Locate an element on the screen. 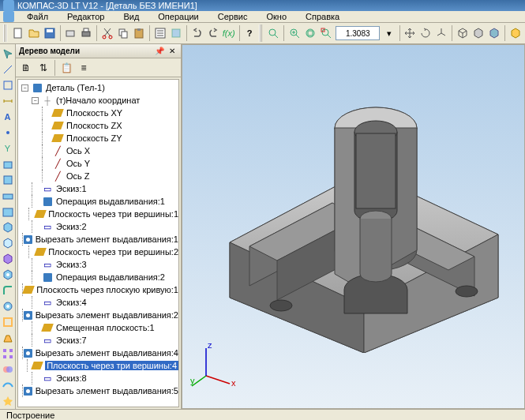 The width and height of the screenshot is (525, 420). vtool-line is located at coordinates (8, 69).